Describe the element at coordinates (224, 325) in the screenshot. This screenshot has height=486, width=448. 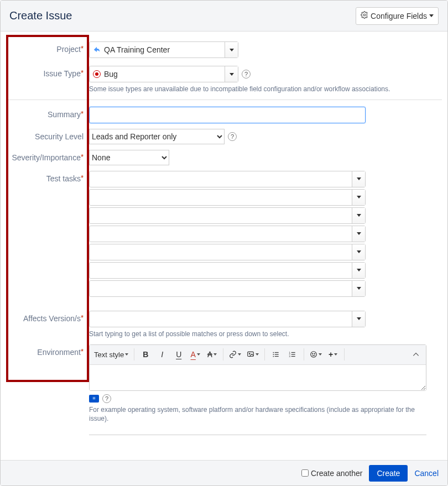
I see `row-affects-versions: Affects Version/s* Start typing to get a…` at that location.